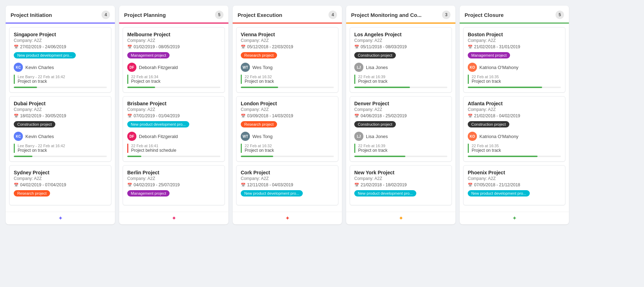  What do you see at coordinates (375, 55) in the screenshot?
I see `project-tag: Construction project` at bounding box center [375, 55].